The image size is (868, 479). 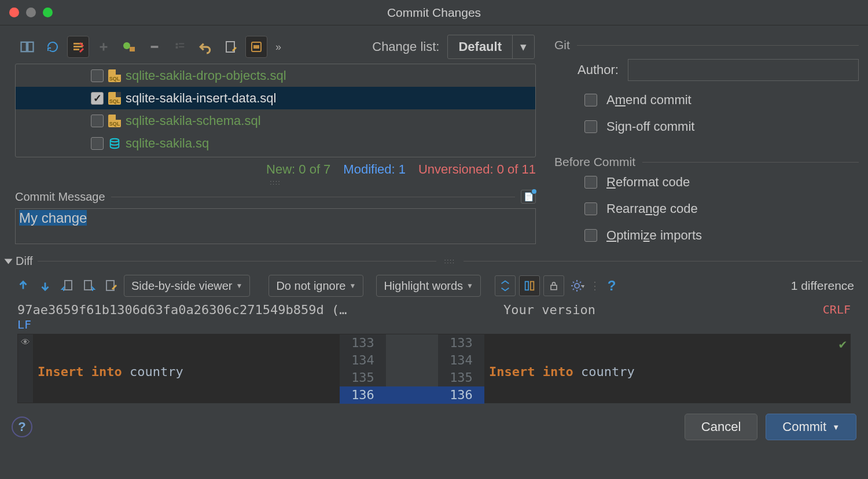 What do you see at coordinates (363, 395) in the screenshot?
I see `line-number: 136` at bounding box center [363, 395].